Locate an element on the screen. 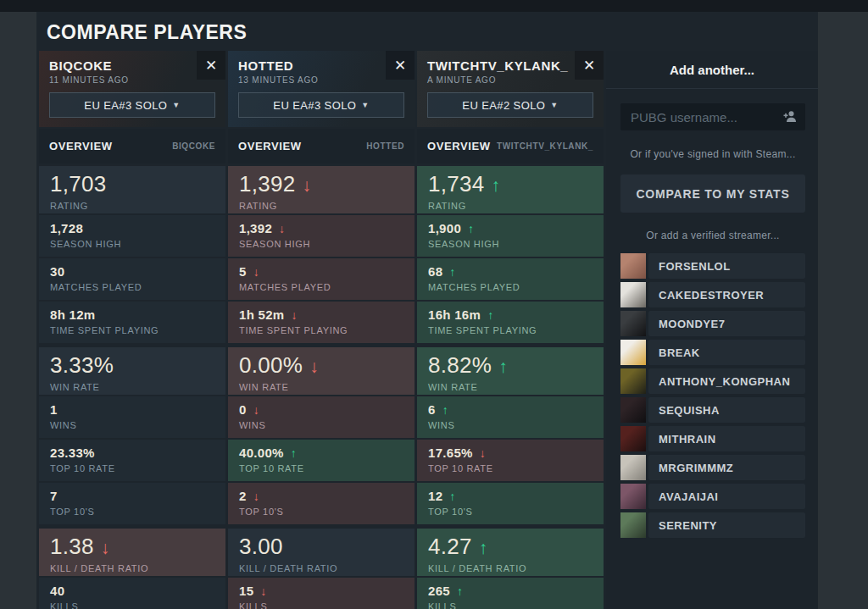  streamer-name-button: FORSENLOL is located at coordinates (727, 266).